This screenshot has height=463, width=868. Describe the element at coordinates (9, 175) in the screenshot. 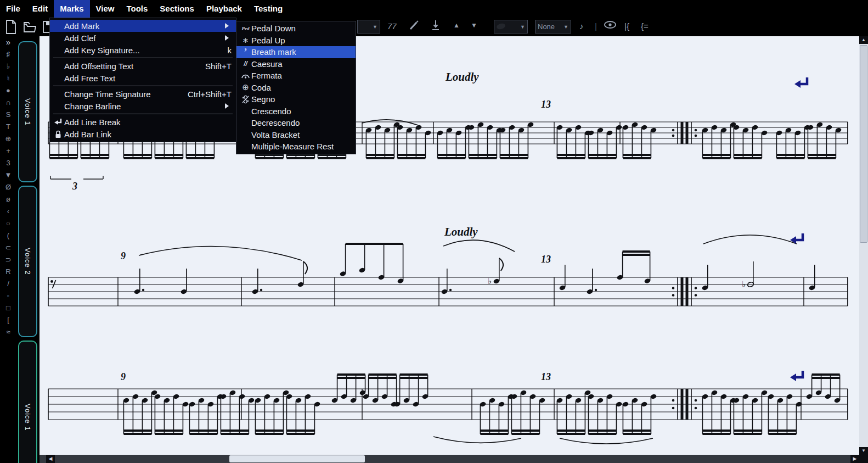

I see `triangle-icon: ▼` at that location.